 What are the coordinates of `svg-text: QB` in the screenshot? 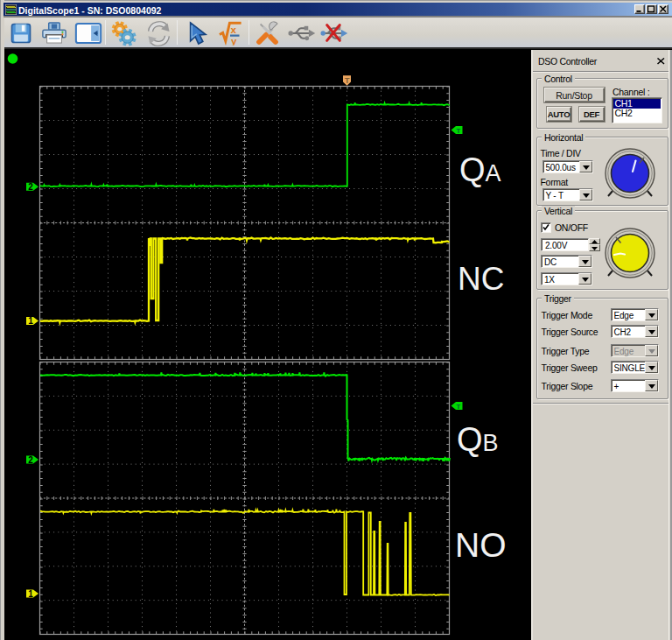 It's located at (478, 440).